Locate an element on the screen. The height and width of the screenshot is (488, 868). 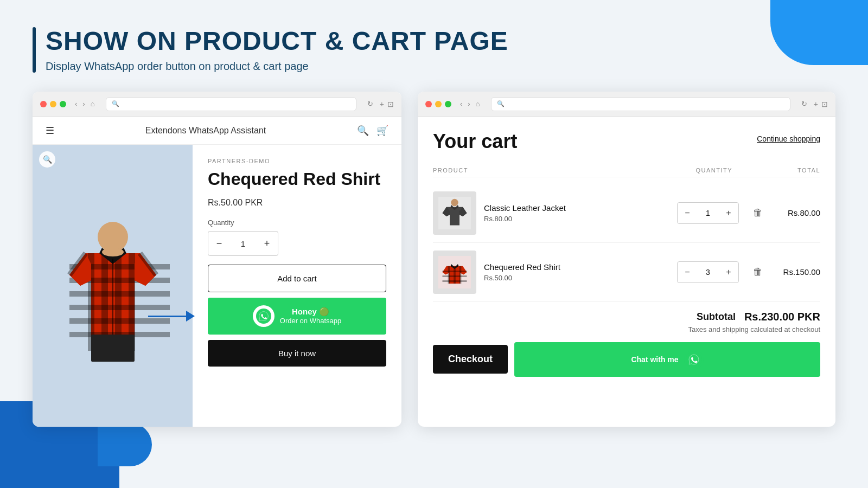
taxes-note: Taxes and shipping calculated at checkou… is located at coordinates (627, 330).